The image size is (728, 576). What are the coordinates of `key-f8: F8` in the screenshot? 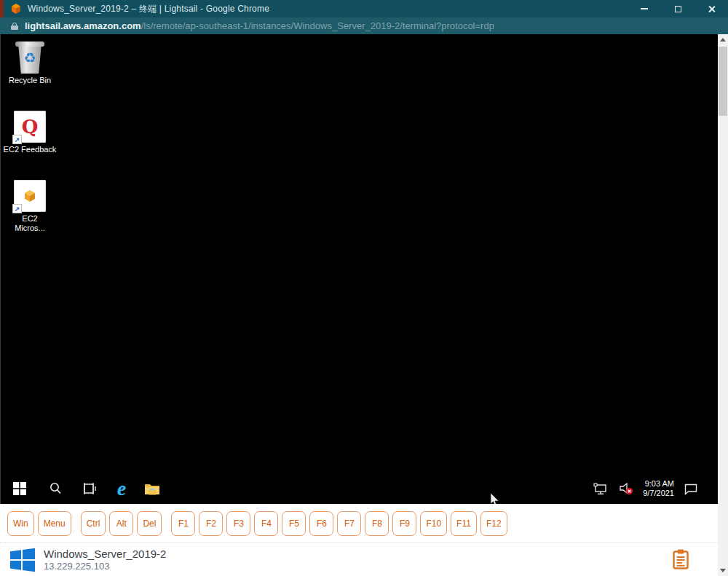 It's located at (377, 524).